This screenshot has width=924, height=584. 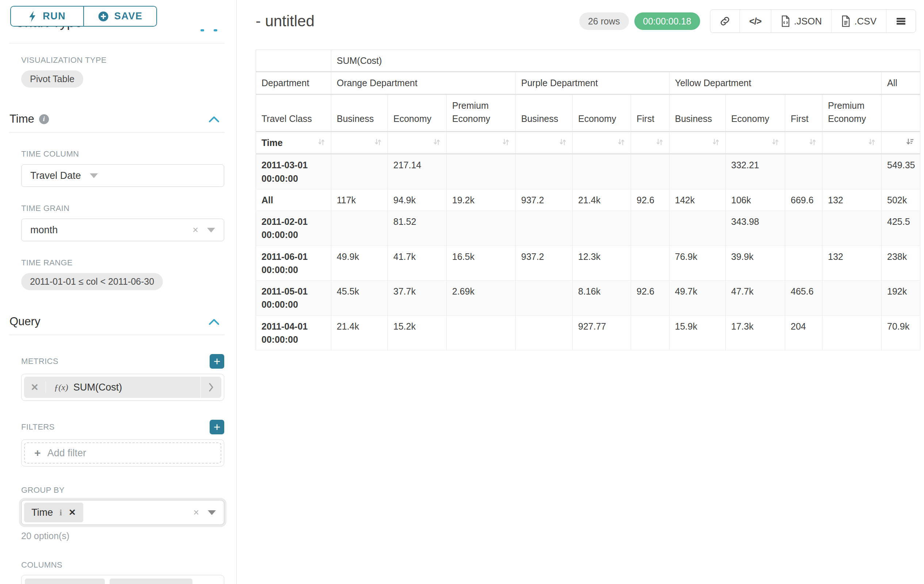 I want to click on pivot-value-cell: 15.9k, so click(x=698, y=333).